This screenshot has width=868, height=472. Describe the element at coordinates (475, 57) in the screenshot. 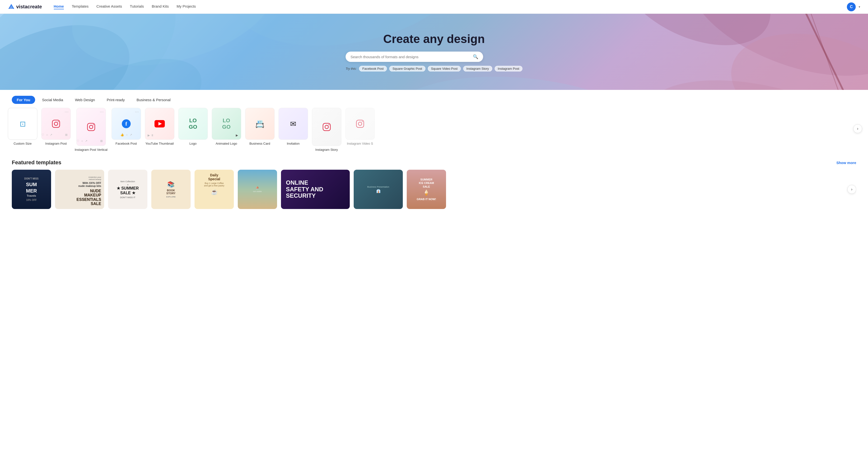

I see `search-icon: 🔍` at that location.